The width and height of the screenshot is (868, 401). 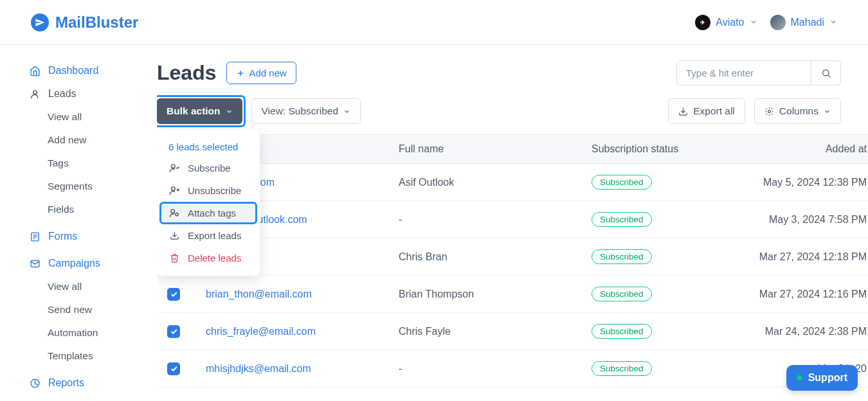 I want to click on sidebar-item-dashboard: Dashboard, so click(x=87, y=71).